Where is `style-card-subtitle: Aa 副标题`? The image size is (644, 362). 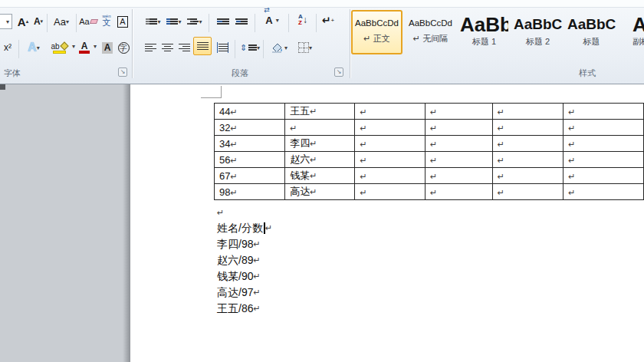 style-card-subtitle: Aa 副标题 is located at coordinates (632, 32).